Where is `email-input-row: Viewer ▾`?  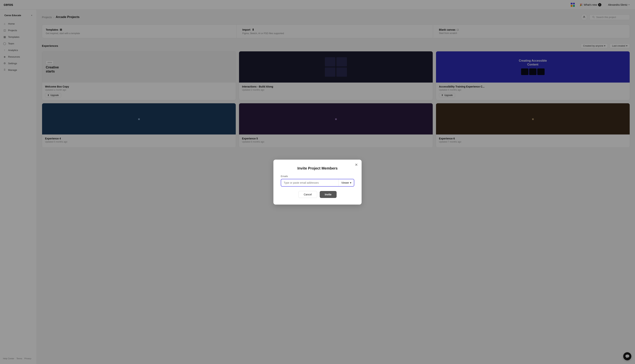 email-input-row: Viewer ▾ is located at coordinates (317, 183).